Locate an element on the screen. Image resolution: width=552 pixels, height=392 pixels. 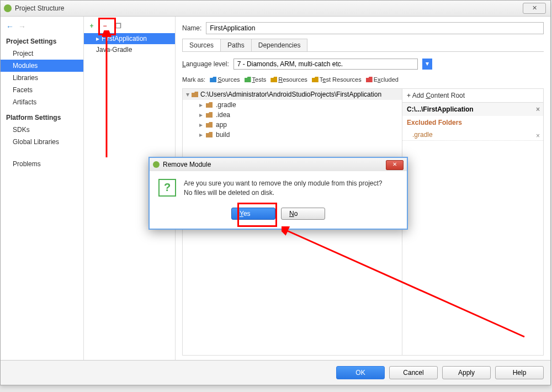
remove-content-root-icon: × is located at coordinates (538, 109).